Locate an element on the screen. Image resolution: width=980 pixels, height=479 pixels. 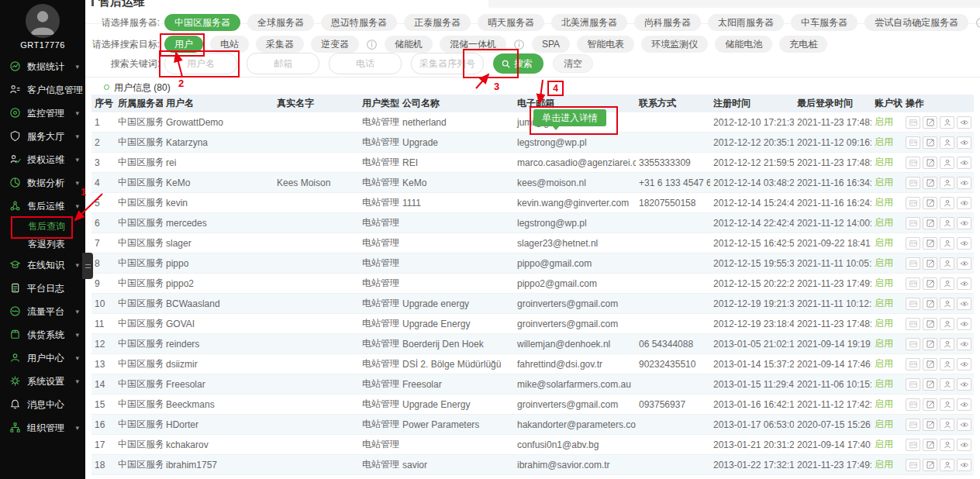
target-pill-8: 环境监测仪 is located at coordinates (675, 44).